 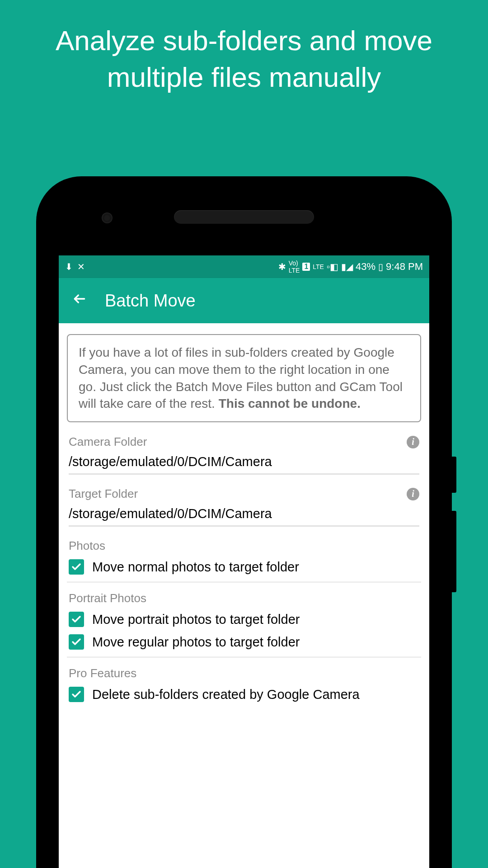 I want to click on signal-icon: ▫◧, so click(x=333, y=267).